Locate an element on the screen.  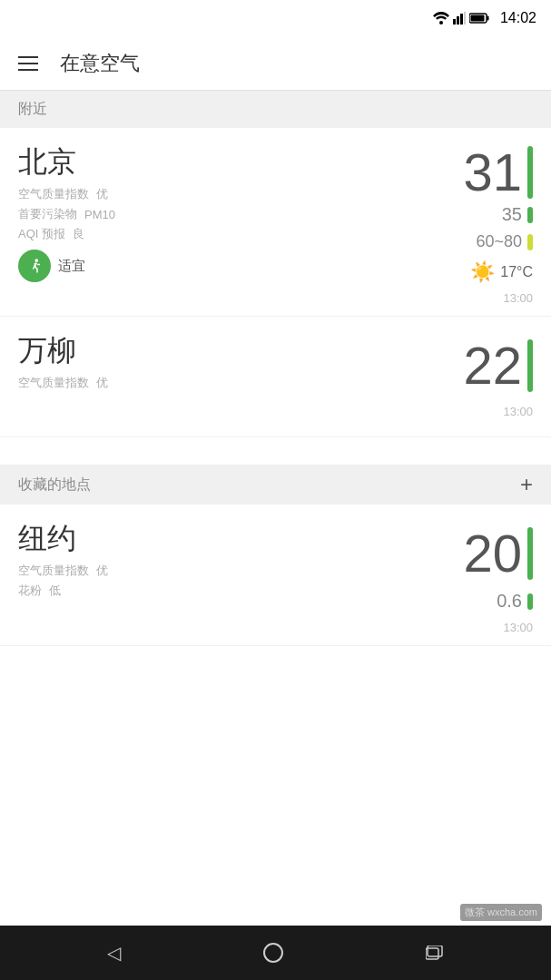
beijing-right: 31 35 60~80 ☀️ 17°C 13:00 is located at coordinates (497, 223).